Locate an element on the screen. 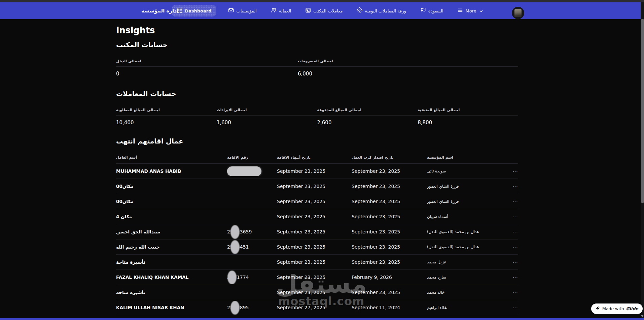  top-navbar: اداره المؤسسه Dashboard المؤسسات is located at coordinates (320, 11).